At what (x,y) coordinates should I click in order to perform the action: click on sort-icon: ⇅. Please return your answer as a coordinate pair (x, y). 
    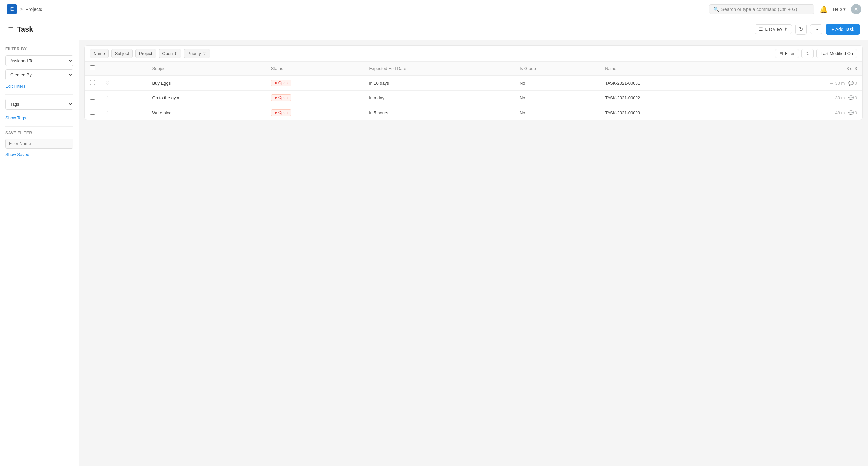
    Looking at the image, I should click on (807, 53).